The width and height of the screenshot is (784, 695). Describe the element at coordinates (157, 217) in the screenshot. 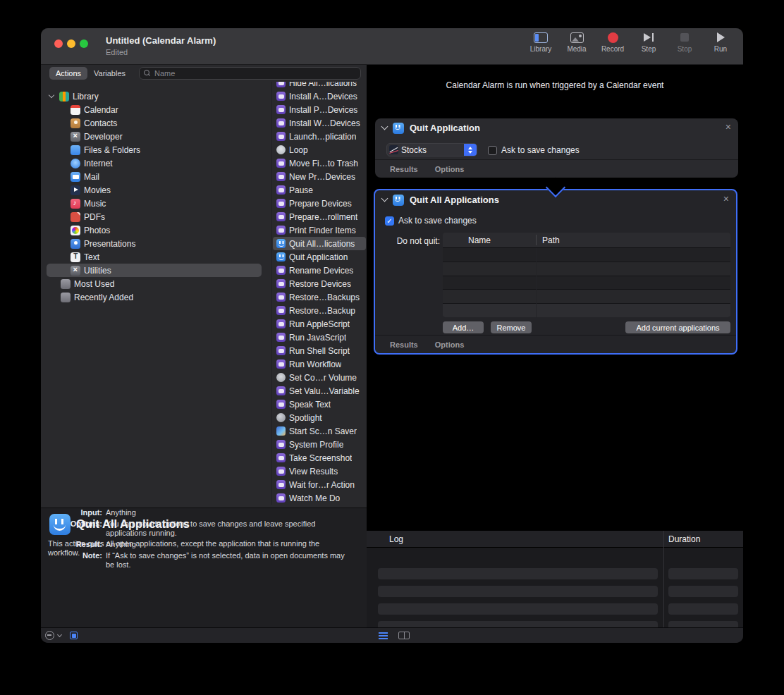

I see `sidebar-item-pdfs: PDFs` at that location.